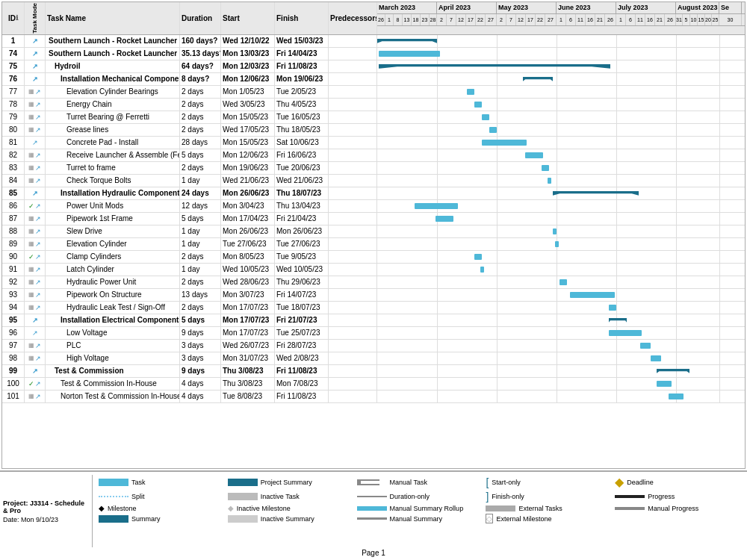 The height and width of the screenshot is (560, 747). I want to click on cell-duration: 5 days, so click(200, 155).